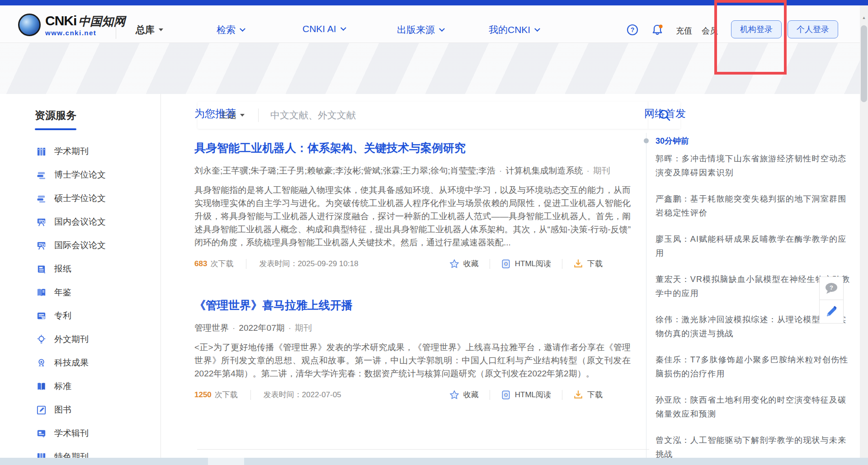  I want to click on personal-login-button: 个人登录, so click(813, 29).